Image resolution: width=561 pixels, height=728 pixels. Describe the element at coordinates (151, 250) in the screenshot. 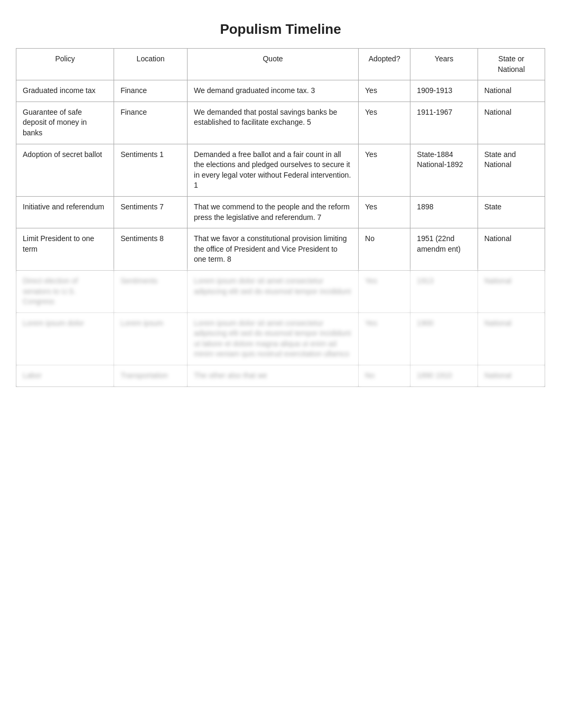

I see `cell-location: Sentiments 8` at that location.